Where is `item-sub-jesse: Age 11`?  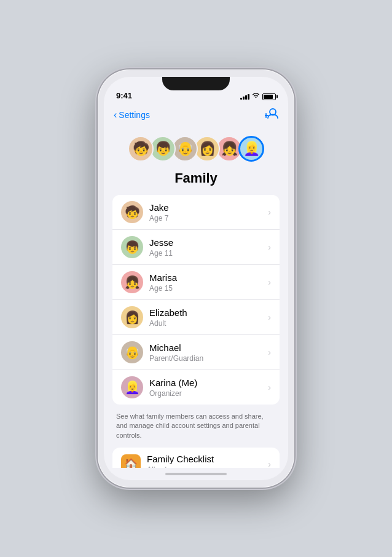 item-sub-jesse: Age 11 is located at coordinates (205, 253).